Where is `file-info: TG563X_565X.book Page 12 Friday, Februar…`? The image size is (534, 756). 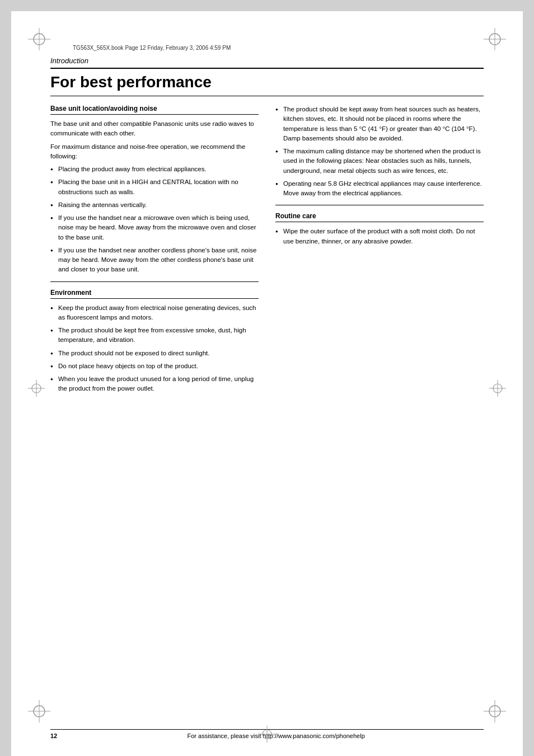 file-info: TG563X_565X.book Page 12 Friday, Februar… is located at coordinates (267, 48).